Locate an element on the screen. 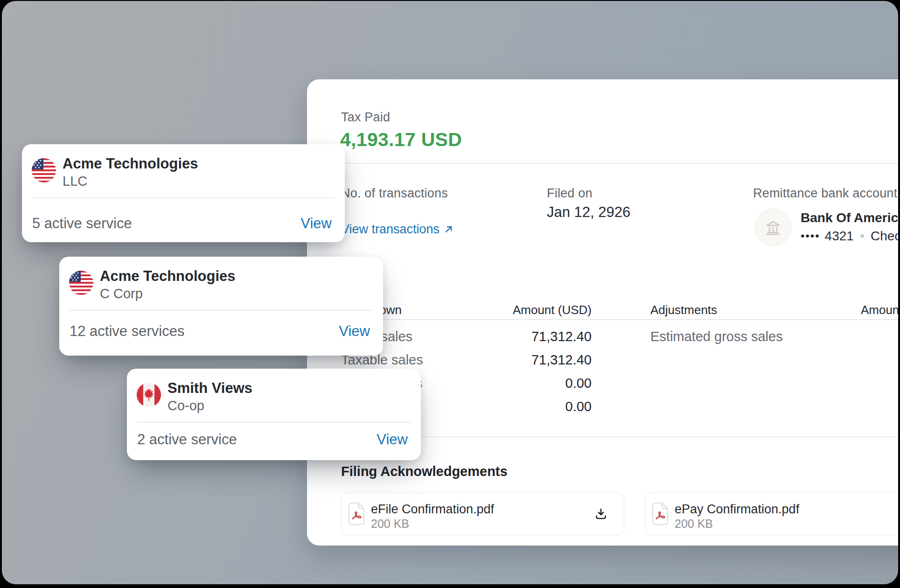  canada-flag-icon is located at coordinates (149, 395).